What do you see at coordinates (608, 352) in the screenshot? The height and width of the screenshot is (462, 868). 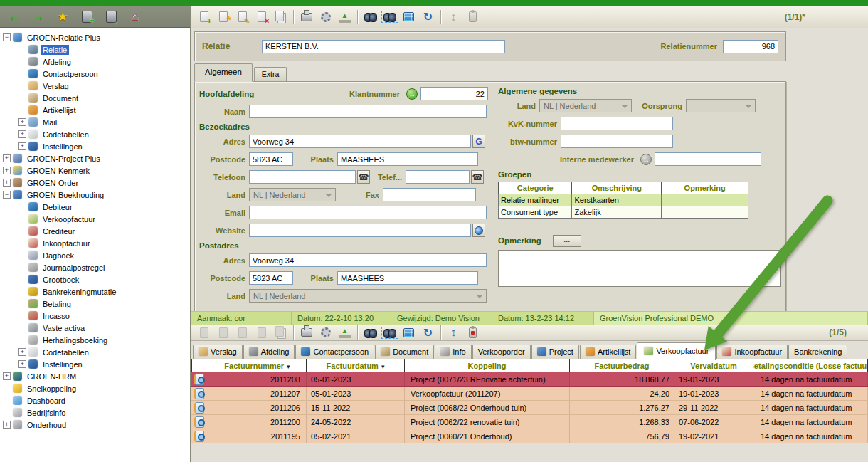 I see `tab-artikellijst: Artikellijst` at bounding box center [608, 352].